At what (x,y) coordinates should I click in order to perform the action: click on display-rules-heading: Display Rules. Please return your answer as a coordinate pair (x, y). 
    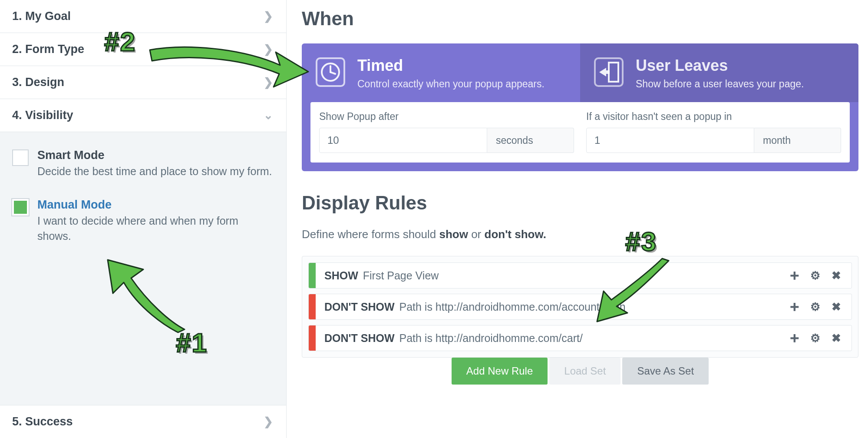
    Looking at the image, I should click on (580, 203).